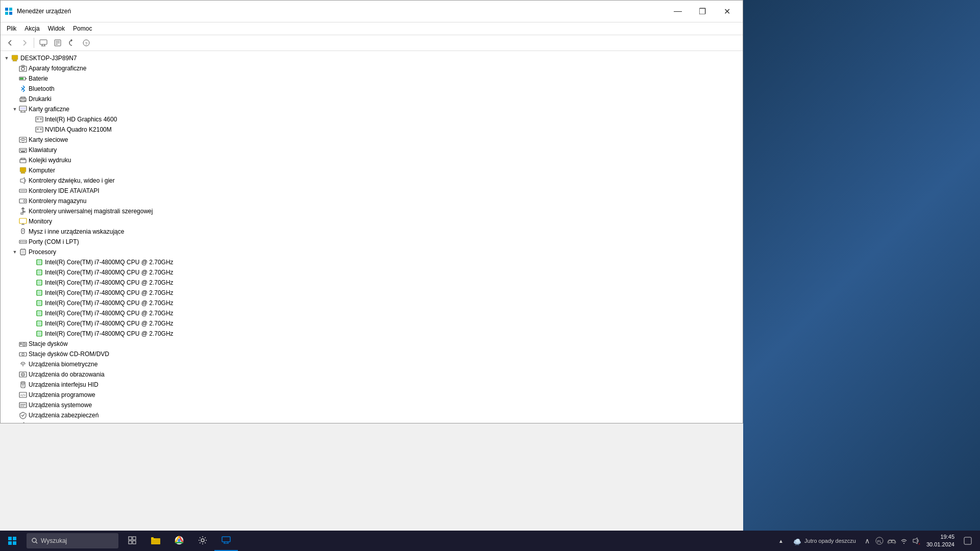  I want to click on overflow-button: ▲, so click(781, 541).